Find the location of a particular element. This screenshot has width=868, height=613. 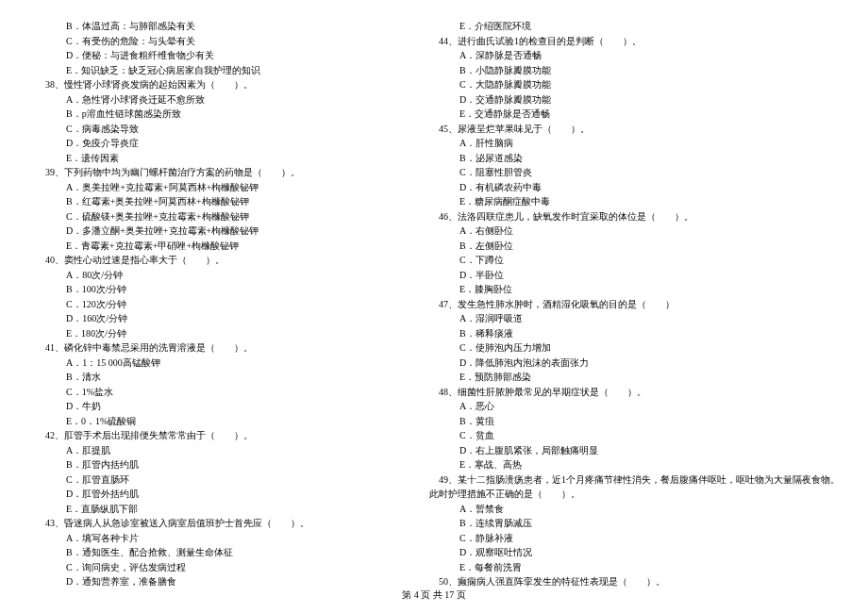

option-item: D．半卧位 is located at coordinates (630, 275).